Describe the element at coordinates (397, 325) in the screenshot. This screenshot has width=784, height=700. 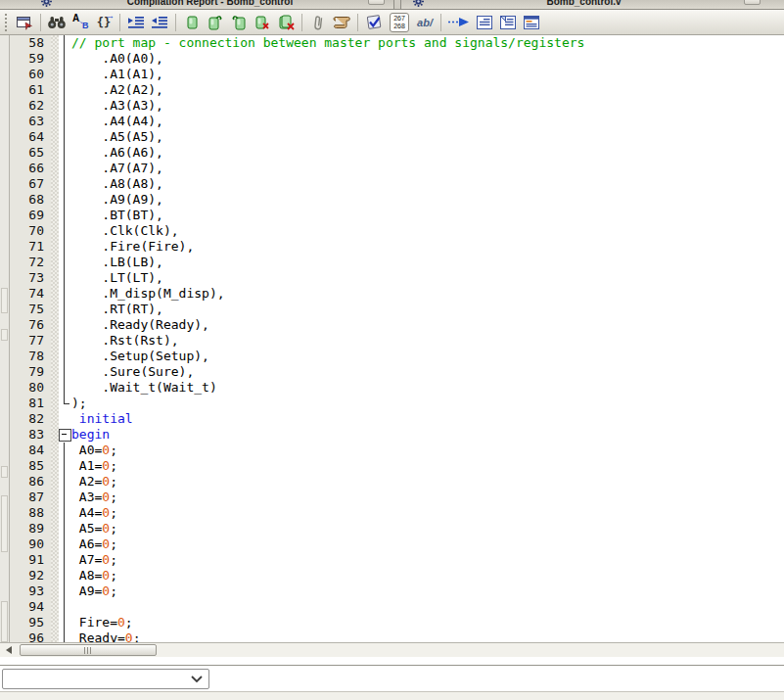
I see `code-line: 76 .Ready(Ready),` at that location.